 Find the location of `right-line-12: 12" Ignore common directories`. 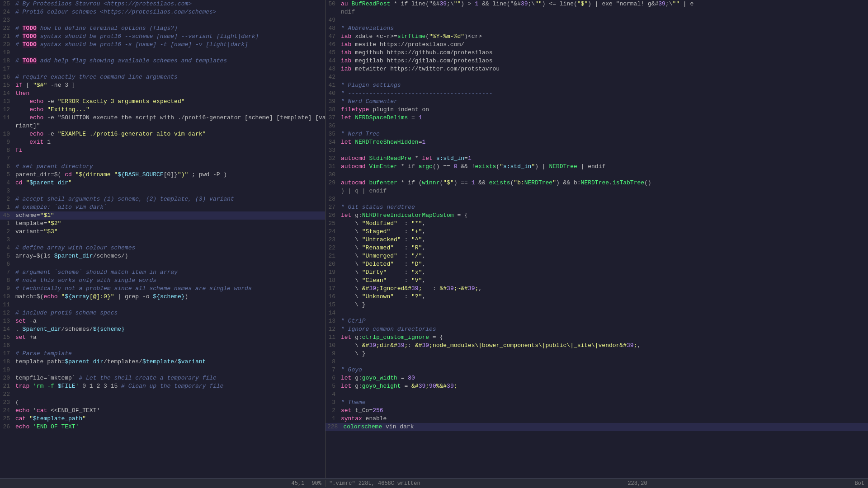

right-line-12: 12" Ignore common directories is located at coordinates (597, 329).